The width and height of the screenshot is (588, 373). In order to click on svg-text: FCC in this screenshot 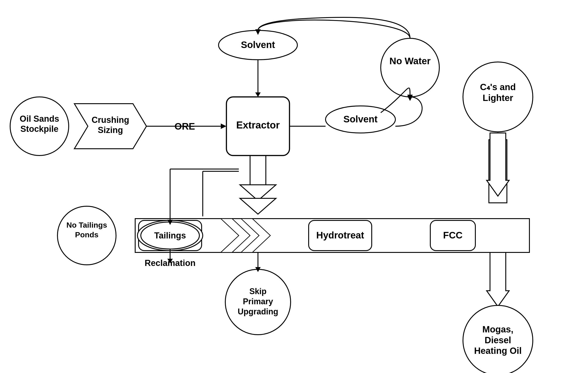, I will do `click(453, 235)`.